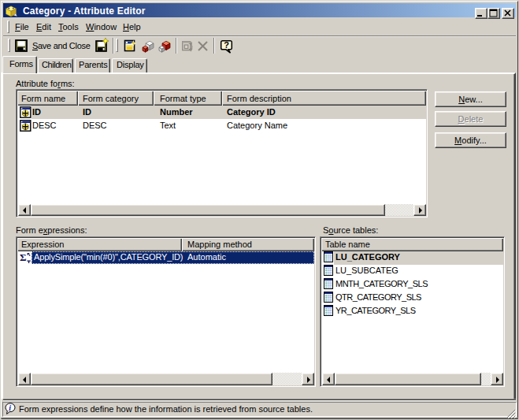 The height and width of the screenshot is (420, 519). Describe the element at coordinates (9, 408) in the screenshot. I see `svg-text: i` at that location.